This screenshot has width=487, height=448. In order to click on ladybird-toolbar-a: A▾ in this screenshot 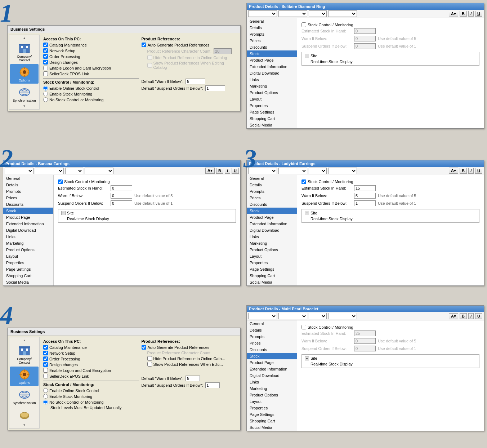, I will do `click(454, 171)`.